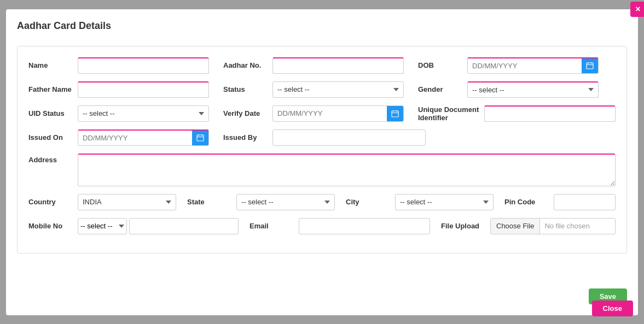 This screenshot has width=644, height=324. I want to click on form-row-1: Name Aadhar No. DOB, so click(322, 66).